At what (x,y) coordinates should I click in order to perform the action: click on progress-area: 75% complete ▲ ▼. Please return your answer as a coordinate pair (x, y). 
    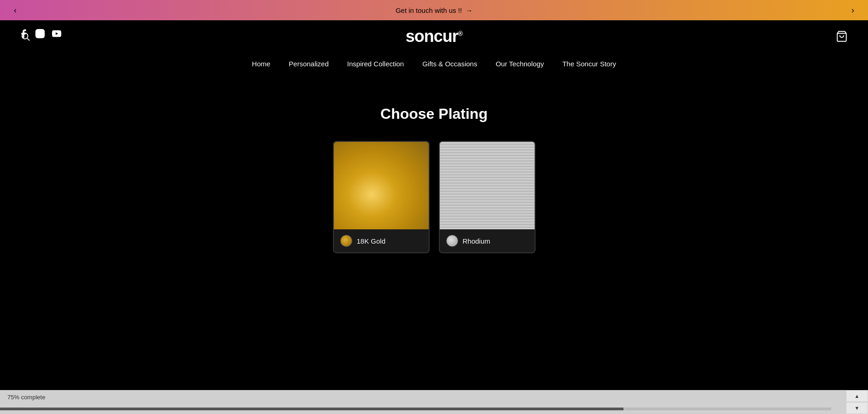
    Looking at the image, I should click on (434, 402).